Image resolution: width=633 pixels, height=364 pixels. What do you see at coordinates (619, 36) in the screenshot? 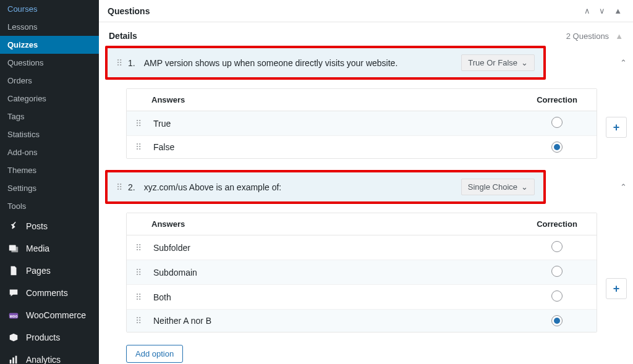
I see `sort-icon: ▲` at bounding box center [619, 36].